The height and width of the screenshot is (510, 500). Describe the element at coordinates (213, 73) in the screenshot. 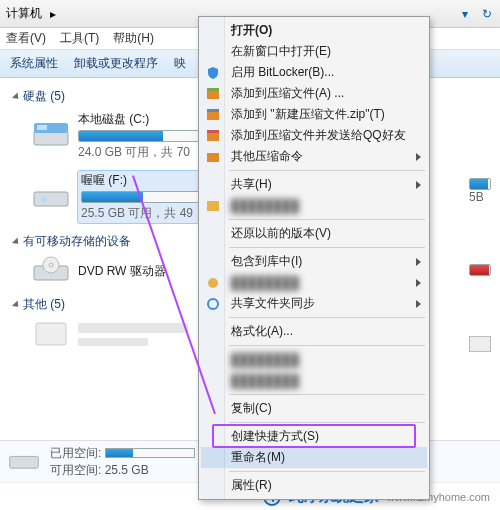

I see `shield-icon` at that location.